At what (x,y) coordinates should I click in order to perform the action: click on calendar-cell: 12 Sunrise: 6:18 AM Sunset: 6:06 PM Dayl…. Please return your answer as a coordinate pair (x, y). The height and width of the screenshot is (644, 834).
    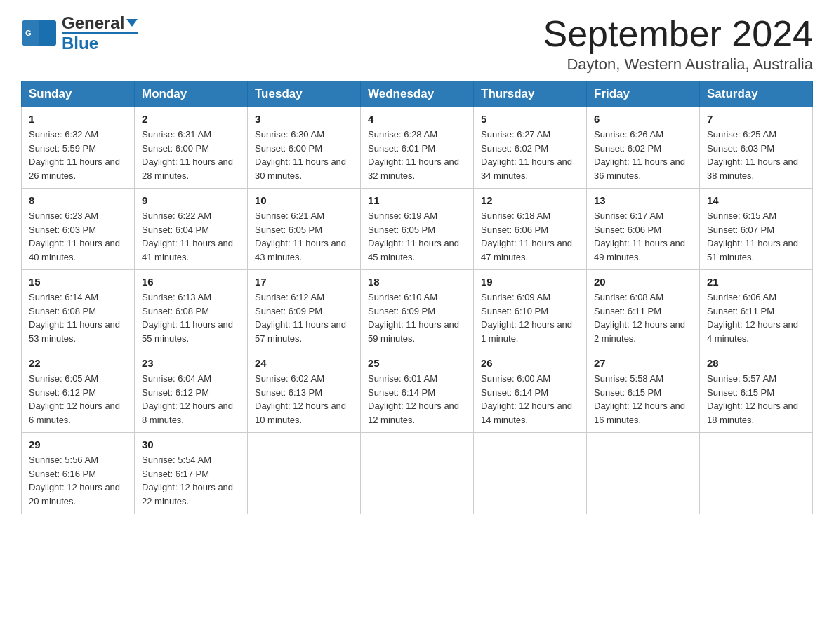
    Looking at the image, I should click on (531, 229).